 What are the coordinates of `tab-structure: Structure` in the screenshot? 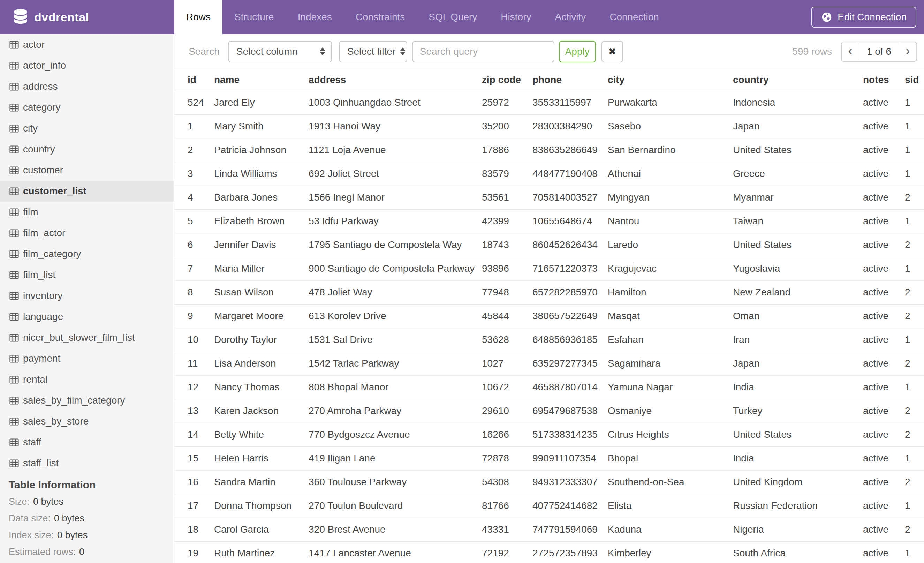 It's located at (254, 17).